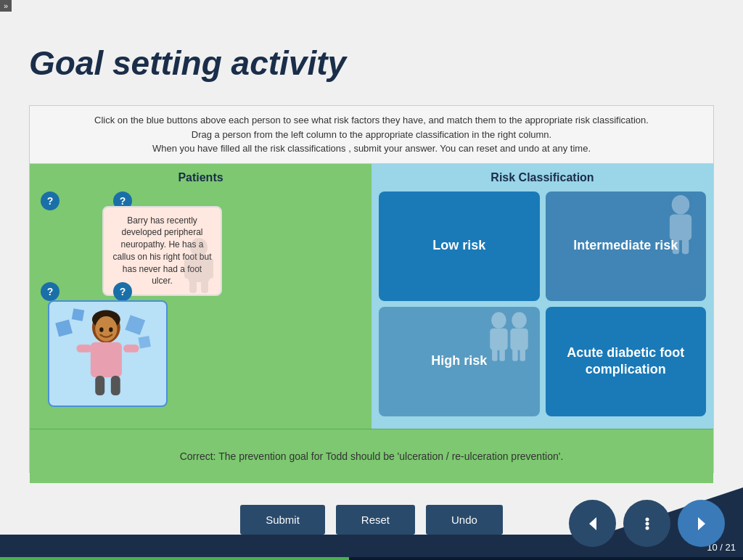 Image resolution: width=743 pixels, height=560 pixels. Describe the element at coordinates (372, 135) in the screenshot. I see `instruction-bar: Click on the blue buttons above each per…` at that location.